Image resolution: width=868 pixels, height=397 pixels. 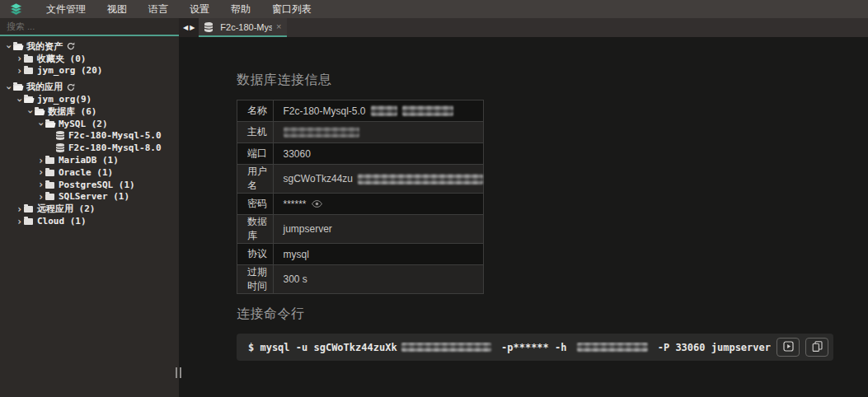 What do you see at coordinates (325, 111) in the screenshot?
I see `value-text: F2c-180-Mysql-5.0` at bounding box center [325, 111].